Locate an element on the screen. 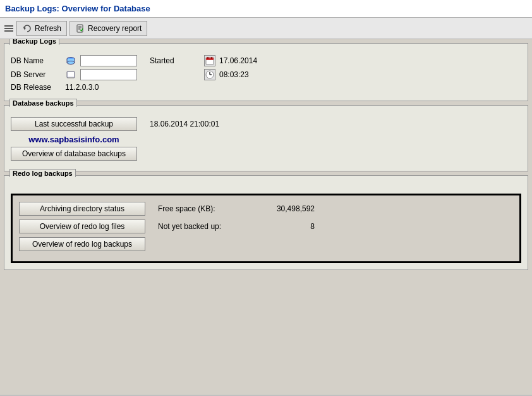 The width and height of the screenshot is (532, 396). overview-redo-log-files-button: Overview of redo log files is located at coordinates (82, 226).